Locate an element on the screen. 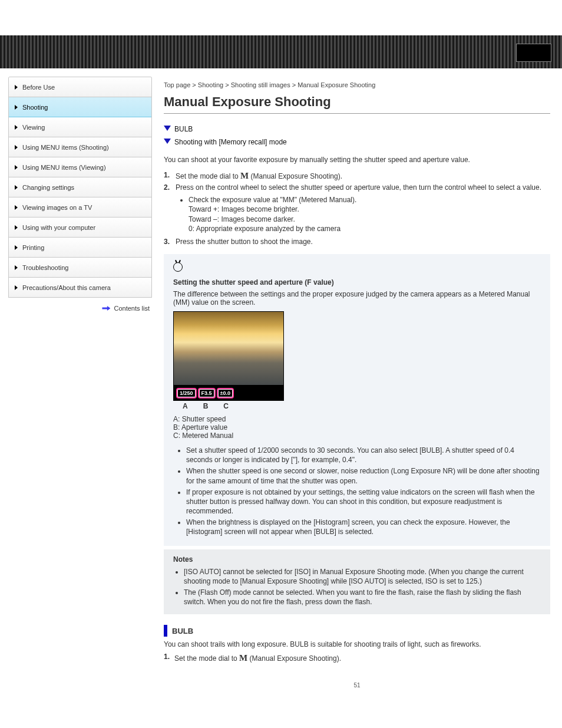 The width and height of the screenshot is (562, 728). related-bar-icon is located at coordinates (166, 631).